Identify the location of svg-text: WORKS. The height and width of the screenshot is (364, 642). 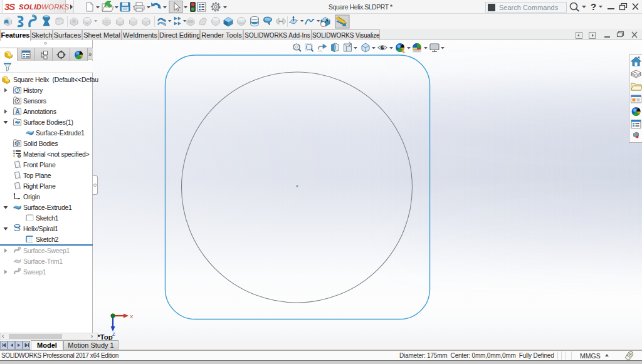
(55, 7).